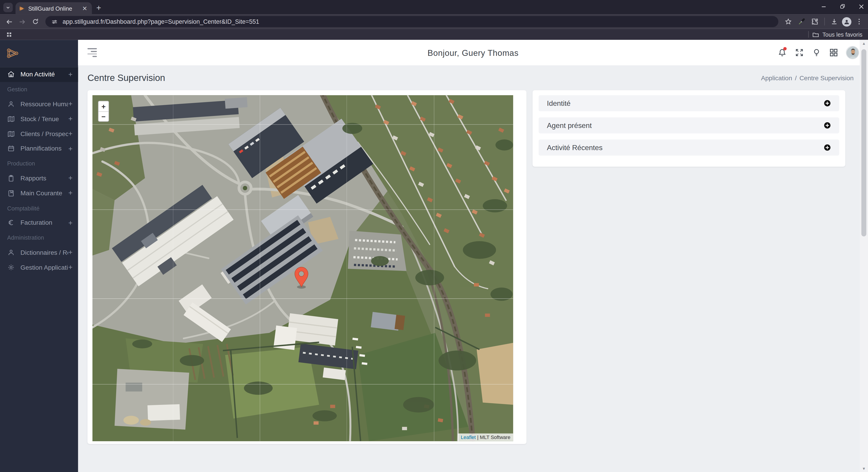 The width and height of the screenshot is (868, 472). Describe the element at coordinates (852, 53) in the screenshot. I see `user-avatar` at that location.